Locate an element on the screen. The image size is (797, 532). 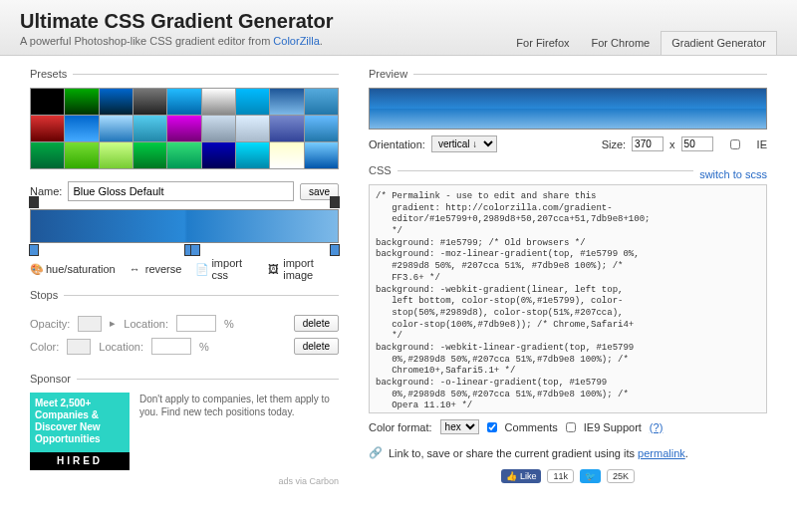
fb-like-button: 👍 Like is located at coordinates (522, 476).